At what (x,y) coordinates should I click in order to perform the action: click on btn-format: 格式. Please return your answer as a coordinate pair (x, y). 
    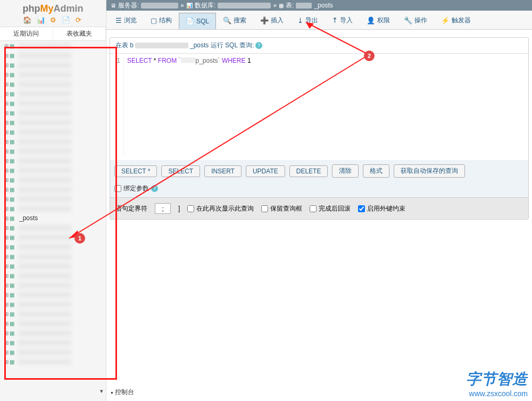
    Looking at the image, I should click on (376, 171).